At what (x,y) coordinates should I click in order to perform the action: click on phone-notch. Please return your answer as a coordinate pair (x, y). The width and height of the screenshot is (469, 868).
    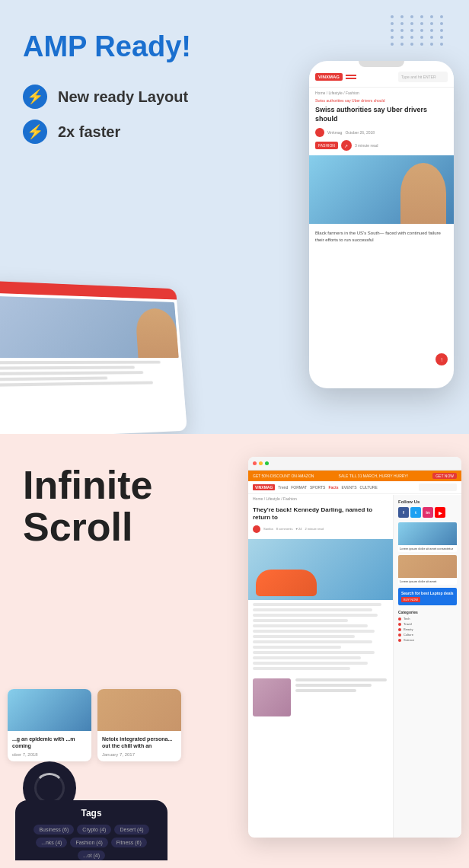
    Looking at the image, I should click on (381, 64).